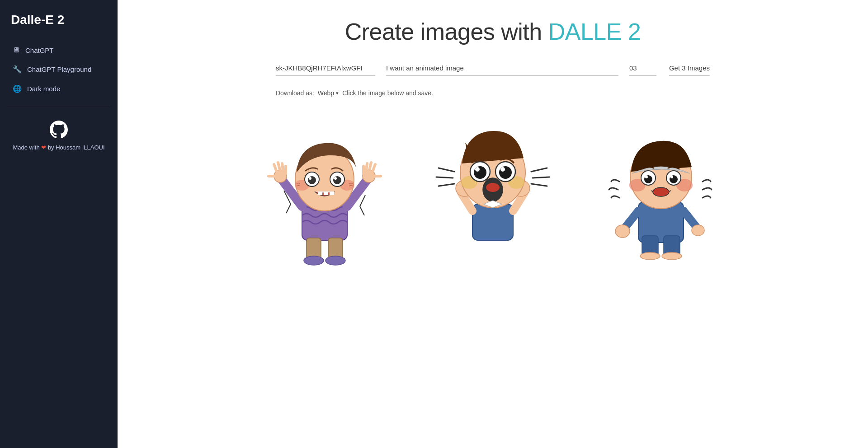  I want to click on form-row: Get 3 Images, so click(493, 70).